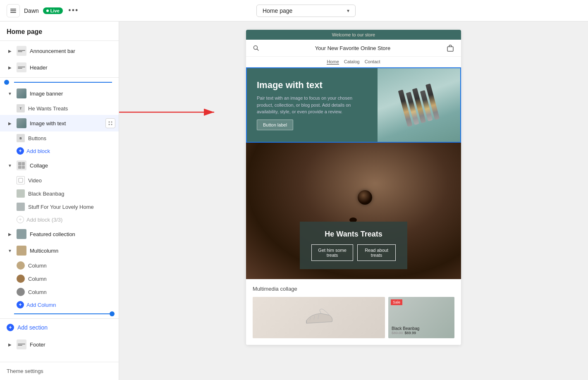  I want to click on announcement-bar-icon, so click(22, 51).